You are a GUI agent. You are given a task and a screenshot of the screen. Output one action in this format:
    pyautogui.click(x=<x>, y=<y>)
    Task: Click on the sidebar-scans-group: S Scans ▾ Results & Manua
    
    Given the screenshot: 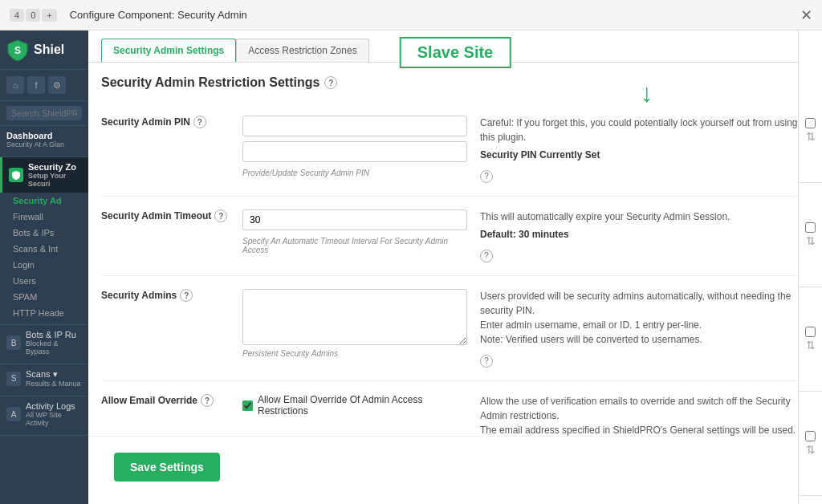 What is the action you would take?
    pyautogui.click(x=44, y=380)
    